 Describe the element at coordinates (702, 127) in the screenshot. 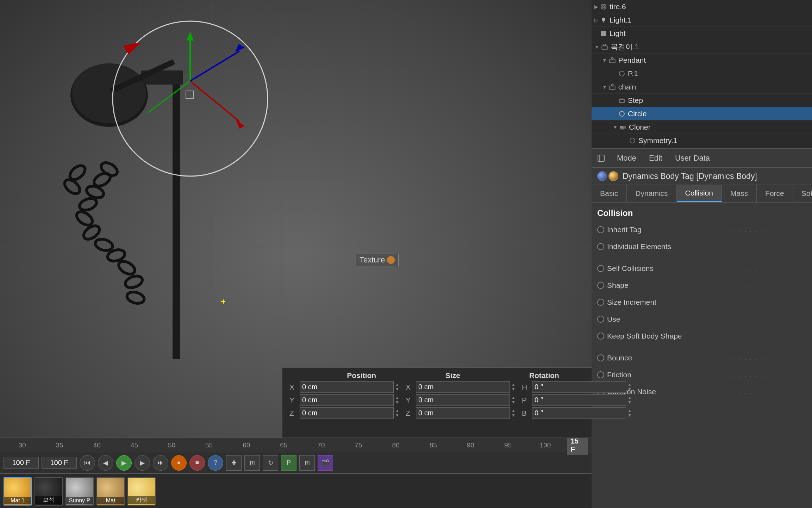

I see `outliner-item-cloner: ▼ Cloner ⬜ ⬜ ✓` at that location.